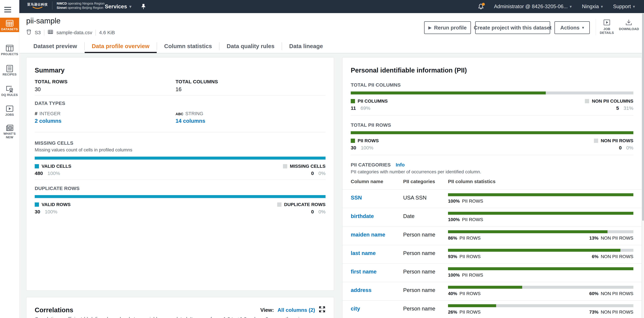  What do you see at coordinates (492, 291) in the screenshot?
I see `pii-table-row: address Person name 40%PII ROWS 60%NON P…` at bounding box center [492, 291].